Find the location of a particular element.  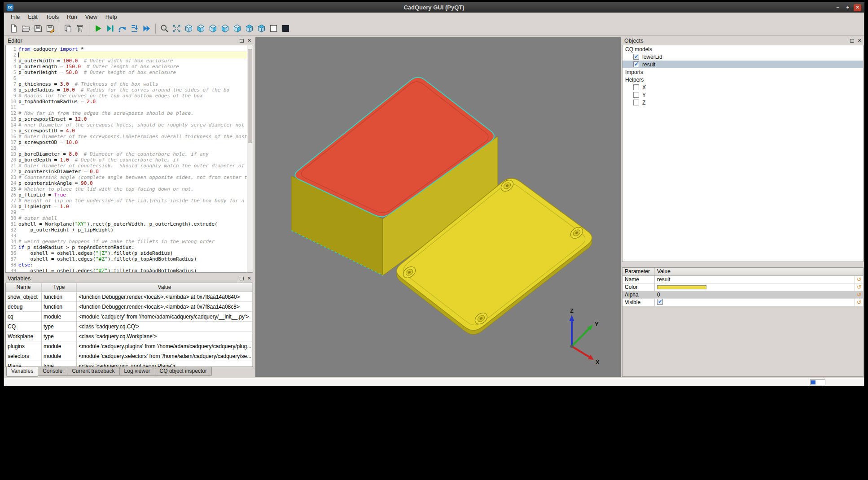

copy-icon is located at coordinates (68, 29).